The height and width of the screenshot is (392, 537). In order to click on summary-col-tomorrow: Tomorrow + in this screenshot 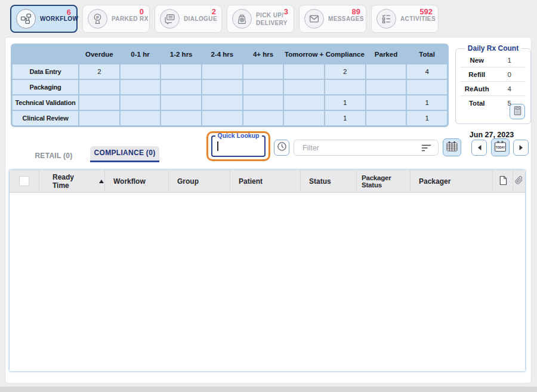, I will do `click(304, 54)`.